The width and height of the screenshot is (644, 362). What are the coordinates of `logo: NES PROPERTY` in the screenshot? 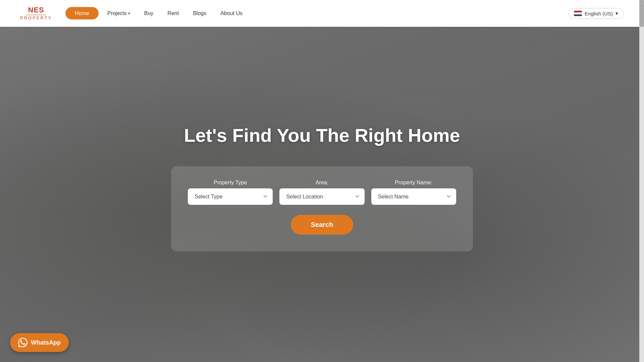 It's located at (36, 13).